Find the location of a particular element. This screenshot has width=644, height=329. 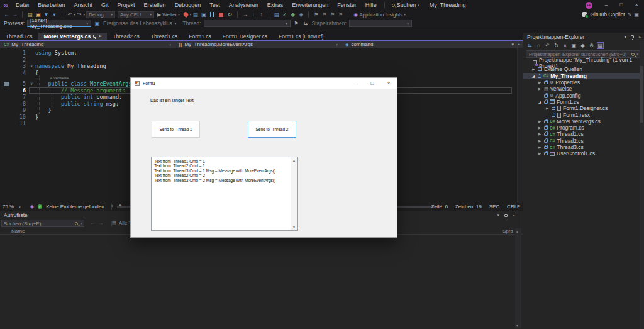

tree-item-properties: ▶⚙Properties is located at coordinates (584, 82).